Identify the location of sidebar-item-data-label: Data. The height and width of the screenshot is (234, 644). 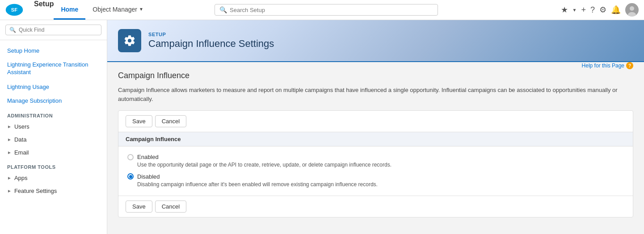
(21, 139).